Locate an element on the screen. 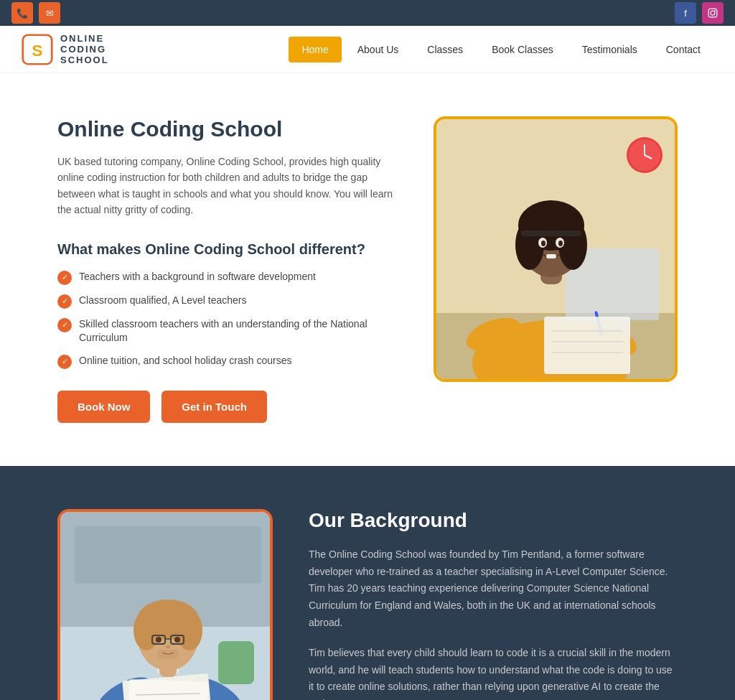  checklist-text-3: Skilled classroom teachers with an under… is located at coordinates (242, 332).